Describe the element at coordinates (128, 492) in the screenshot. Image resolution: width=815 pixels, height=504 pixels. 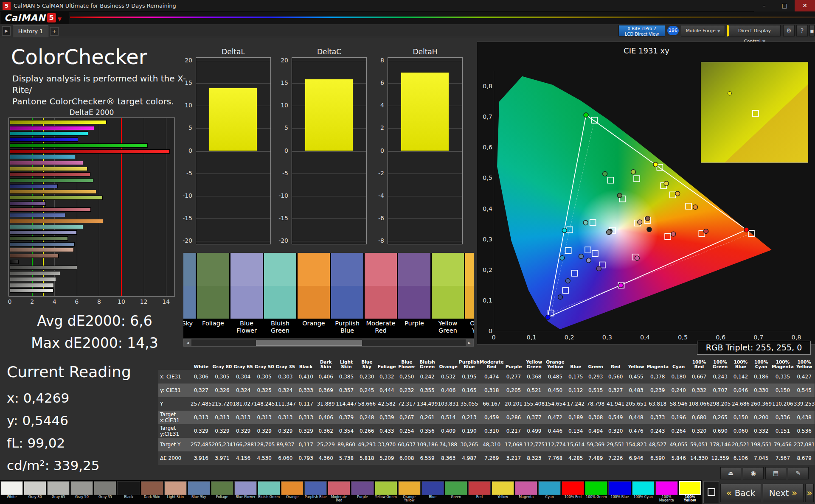
I see `pattern-swatch: Black` at that location.